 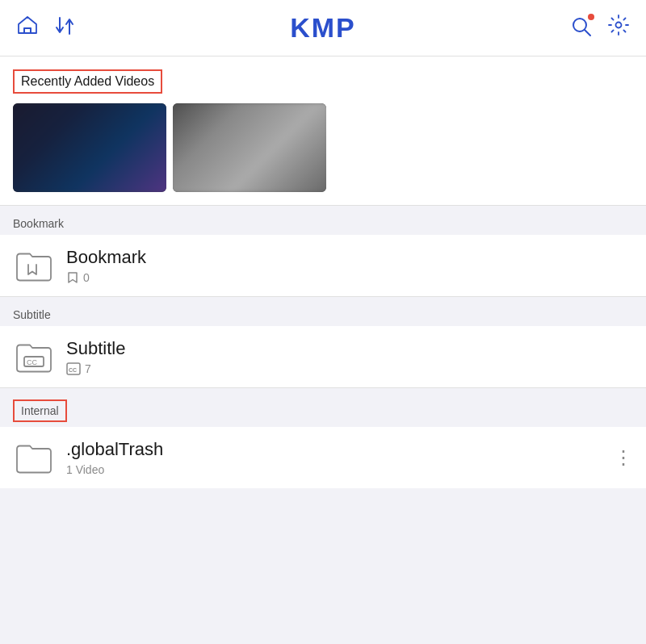 I want to click on subtitle-folder-icon: CC, so click(x=34, y=357).